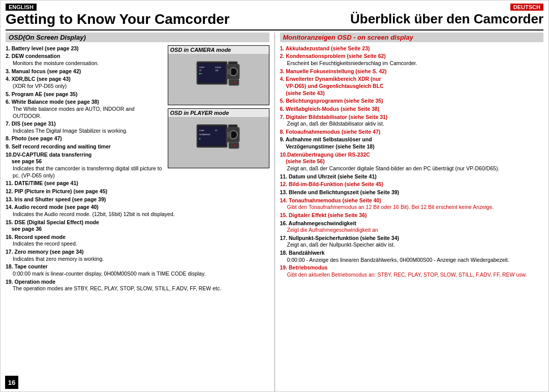  What do you see at coordinates (137, 184) in the screenshot?
I see `list-item: 11. DATE/TIME (see page 41)` at bounding box center [137, 184].